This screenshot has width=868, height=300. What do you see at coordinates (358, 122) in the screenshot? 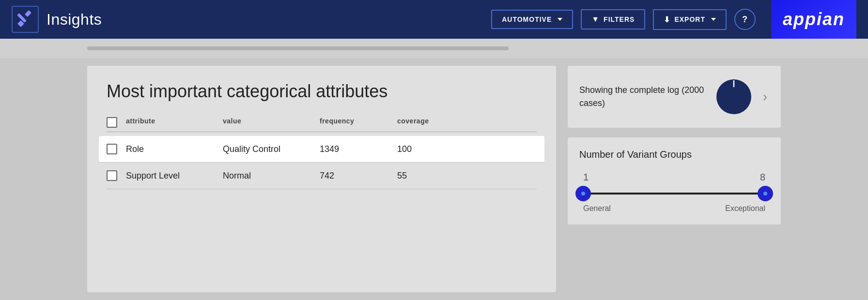
I see `col-frequency: frequency` at bounding box center [358, 122].